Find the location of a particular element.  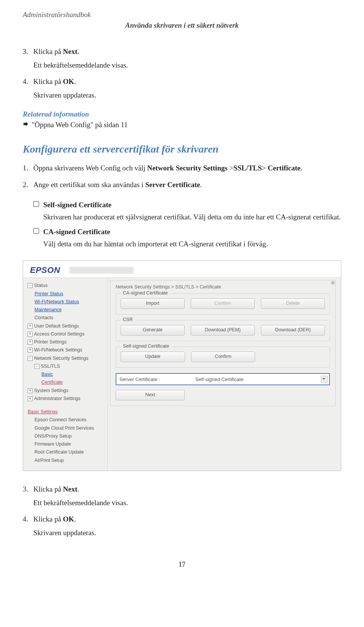

sidebar-link-epson-connect: Epson Connect Services is located at coordinates (66, 420).